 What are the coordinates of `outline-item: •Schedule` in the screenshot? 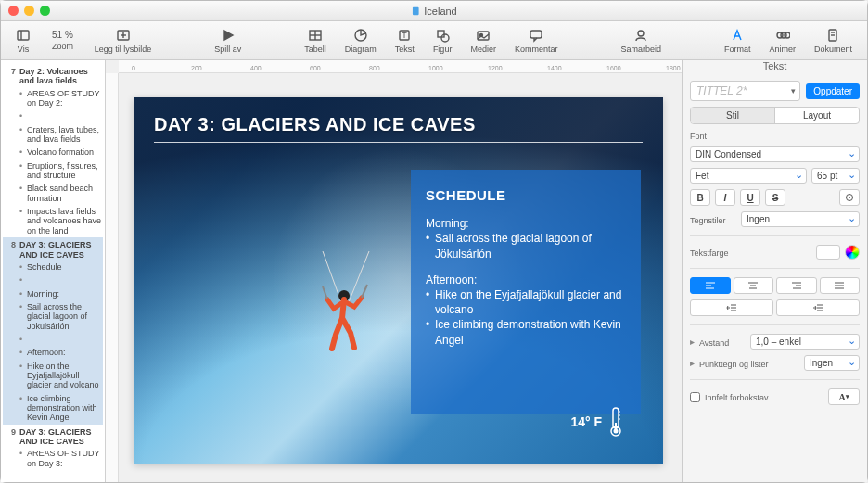 It's located at (53, 267).